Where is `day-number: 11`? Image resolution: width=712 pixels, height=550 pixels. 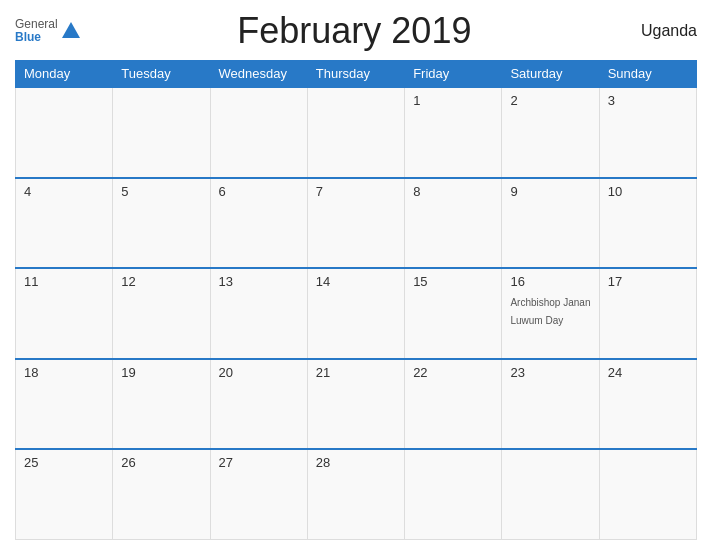 day-number: 11 is located at coordinates (64, 282).